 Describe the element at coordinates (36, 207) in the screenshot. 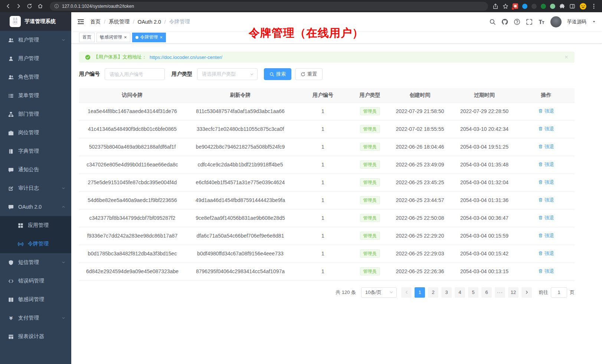

I see `sidebar-item-oauth2: OAuth 2.0` at that location.